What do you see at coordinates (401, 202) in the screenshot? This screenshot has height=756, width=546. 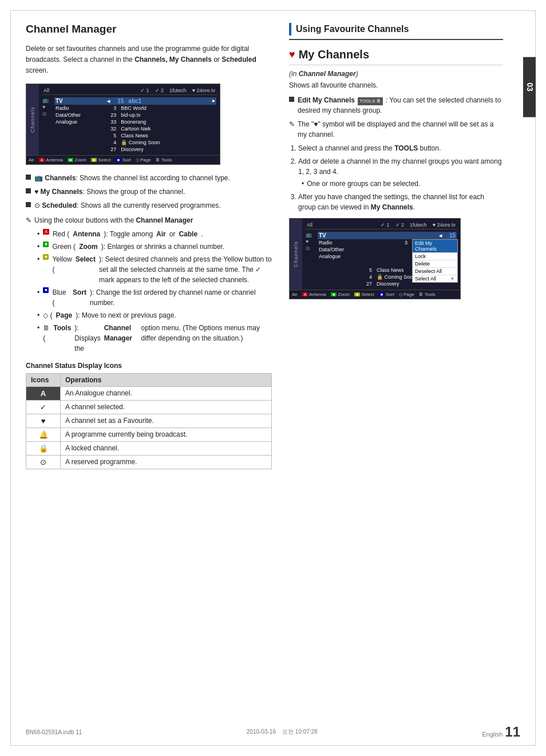 I see `step-3: After you have changed the settings, the…` at bounding box center [401, 202].